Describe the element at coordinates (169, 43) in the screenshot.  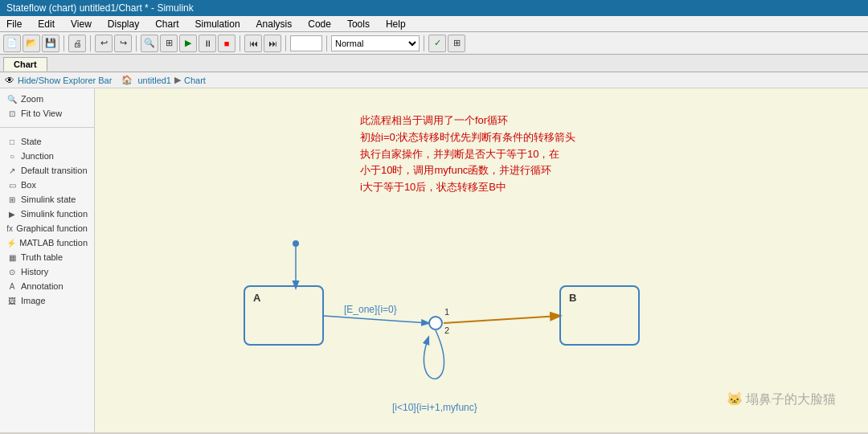
I see `fit-button: ⊞` at that location.